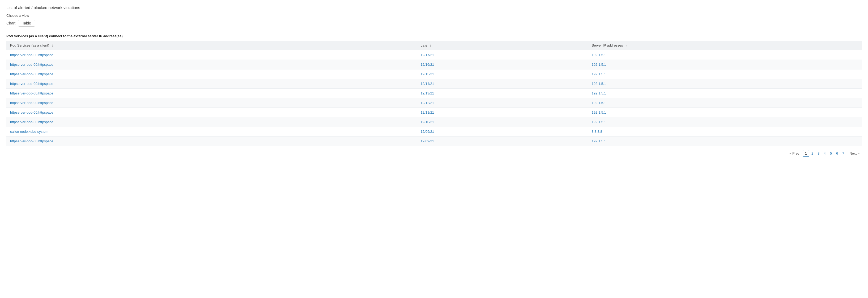 Image resolution: width=868 pixels, height=298 pixels. Describe the element at coordinates (434, 103) in the screenshot. I see `table-row: httpserver-pod-00.httpspace12/12/21192.1…` at that location.